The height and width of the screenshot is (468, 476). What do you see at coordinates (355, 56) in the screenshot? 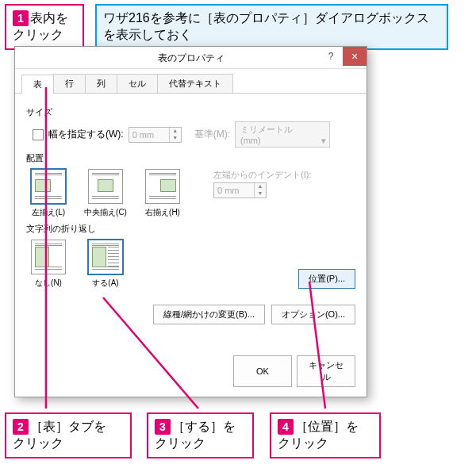
I see `close-button: ×` at bounding box center [355, 56].